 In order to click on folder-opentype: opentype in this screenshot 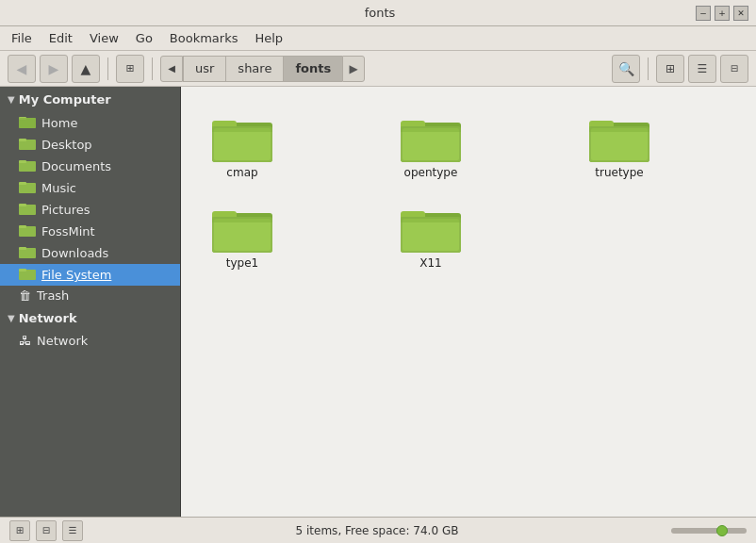, I will do `click(431, 146)`.